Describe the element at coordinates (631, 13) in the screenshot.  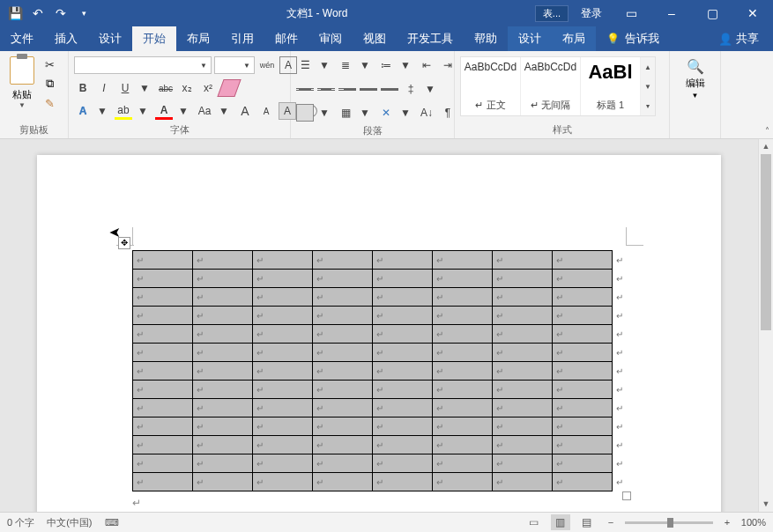
I see `ribbon-display-options: ▭` at that location.